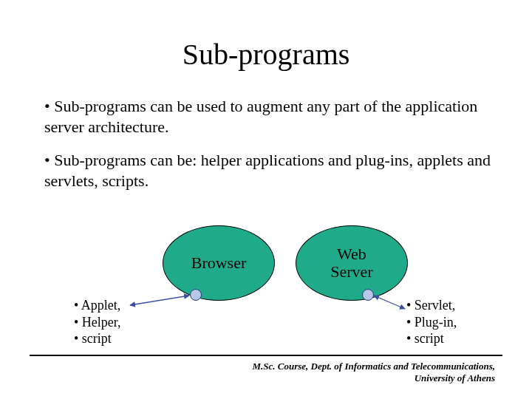  Describe the element at coordinates (432, 322) in the screenshot. I see `list-item: • Plug-in,` at that location.